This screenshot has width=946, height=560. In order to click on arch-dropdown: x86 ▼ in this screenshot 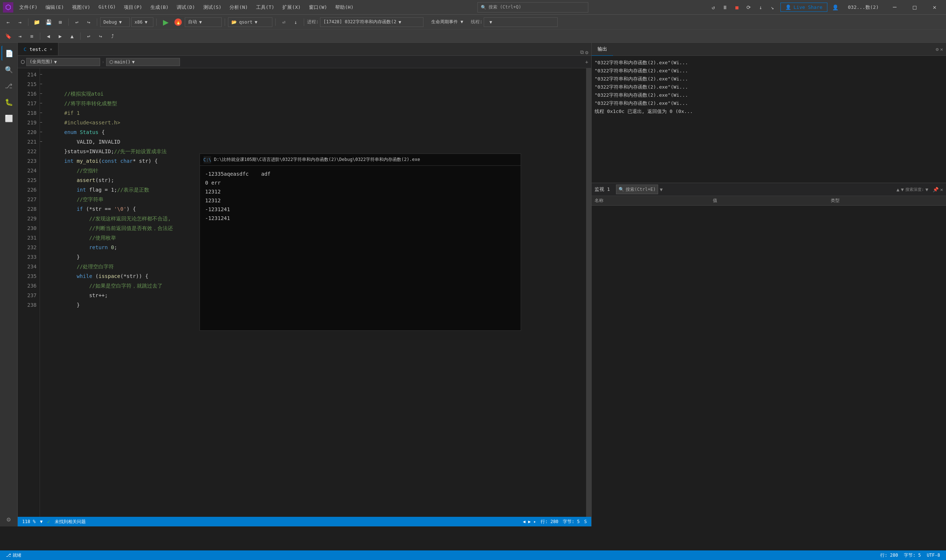, I will do `click(142, 22)`.